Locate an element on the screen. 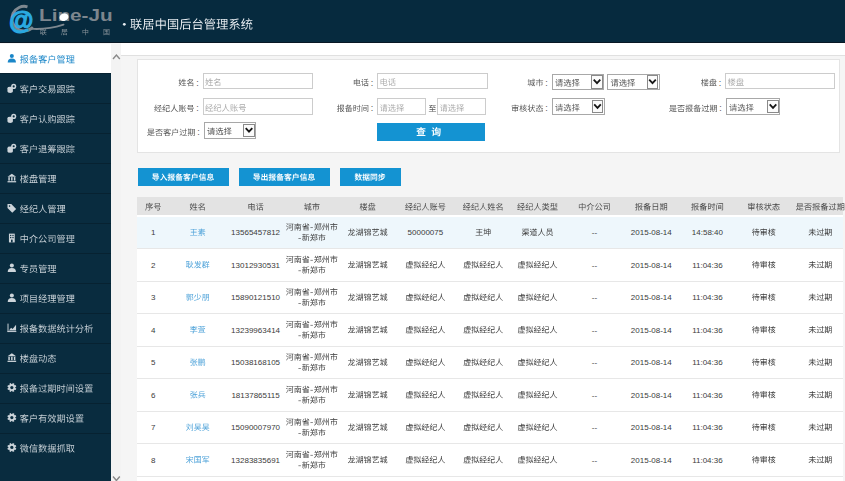  svg-text: 13239963414 is located at coordinates (256, 330).